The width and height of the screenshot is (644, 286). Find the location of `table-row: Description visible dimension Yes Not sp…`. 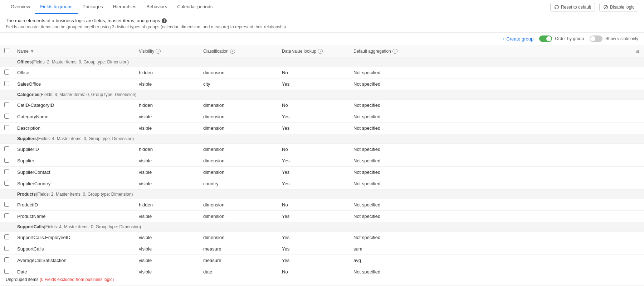

table-row: Description visible dimension Yes Not sp… is located at coordinates (322, 128).